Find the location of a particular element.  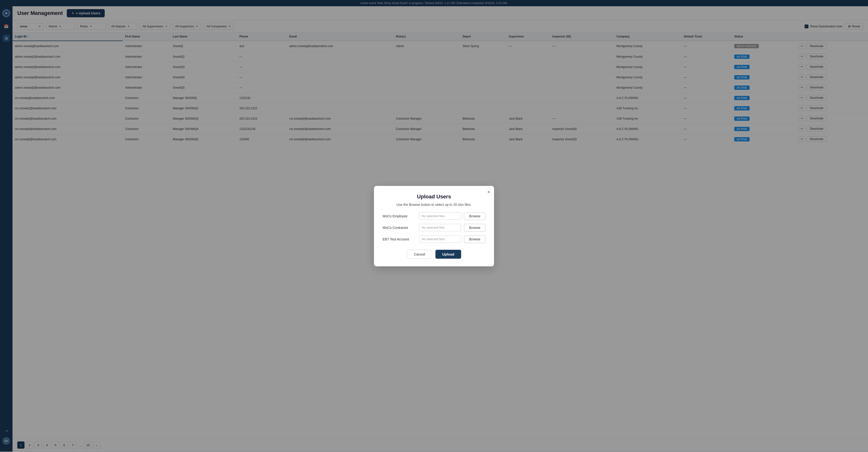

modal-cancel-button: Cancel is located at coordinates (419, 254).